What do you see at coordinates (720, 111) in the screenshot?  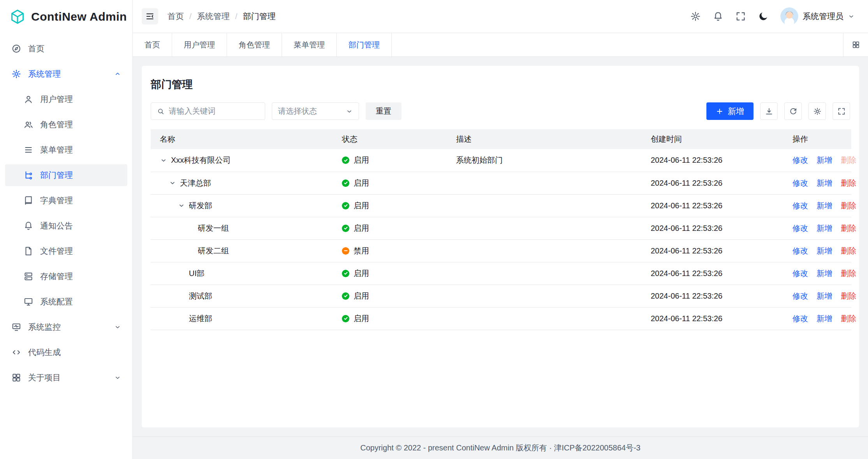 I see `plus-icon` at bounding box center [720, 111].